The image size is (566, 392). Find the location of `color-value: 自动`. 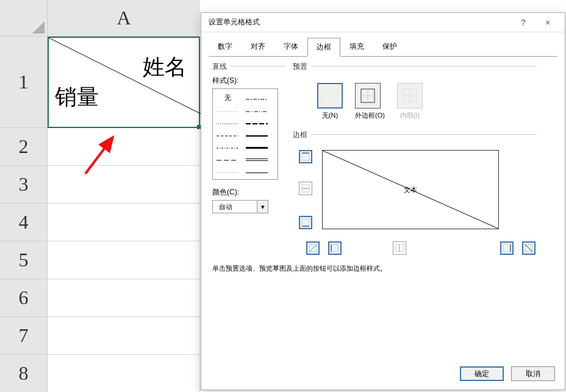

color-value: 自动 is located at coordinates (226, 207).